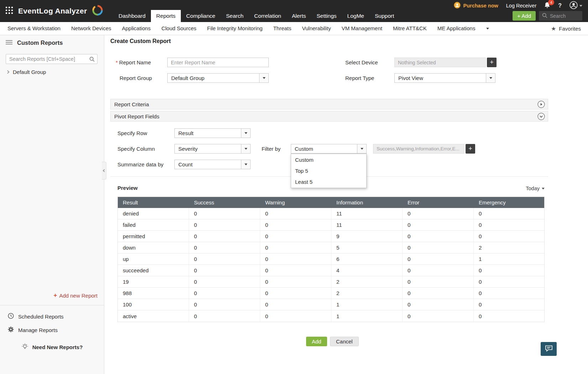  I want to click on sidebar-collapse-handle, so click(104, 171).